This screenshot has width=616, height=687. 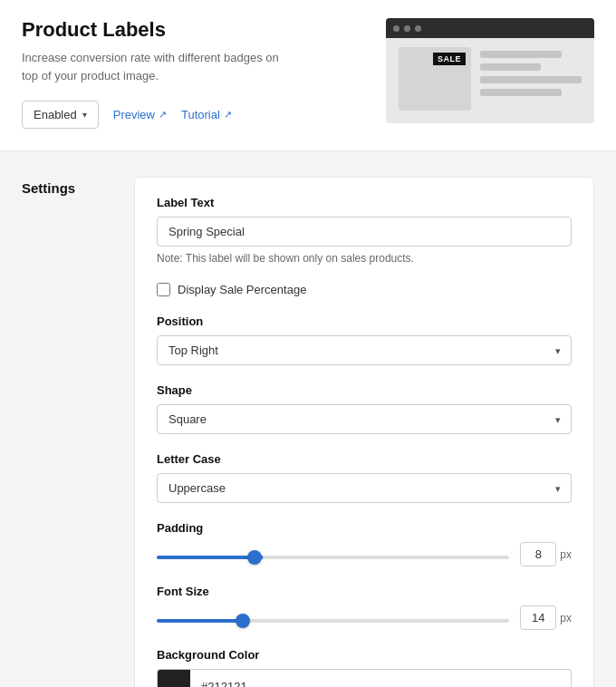 What do you see at coordinates (364, 203) in the screenshot?
I see `label-text-label: Label Text` at bounding box center [364, 203].